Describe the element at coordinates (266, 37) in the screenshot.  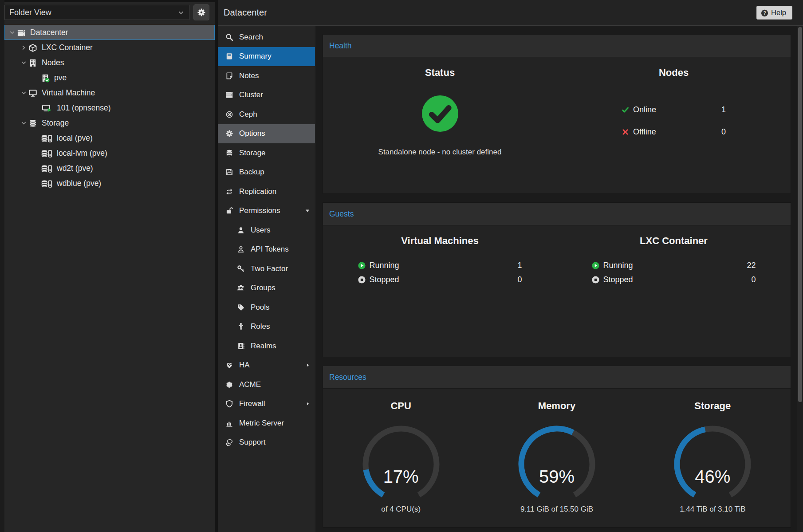
I see `menu-item-search: Search` at that location.